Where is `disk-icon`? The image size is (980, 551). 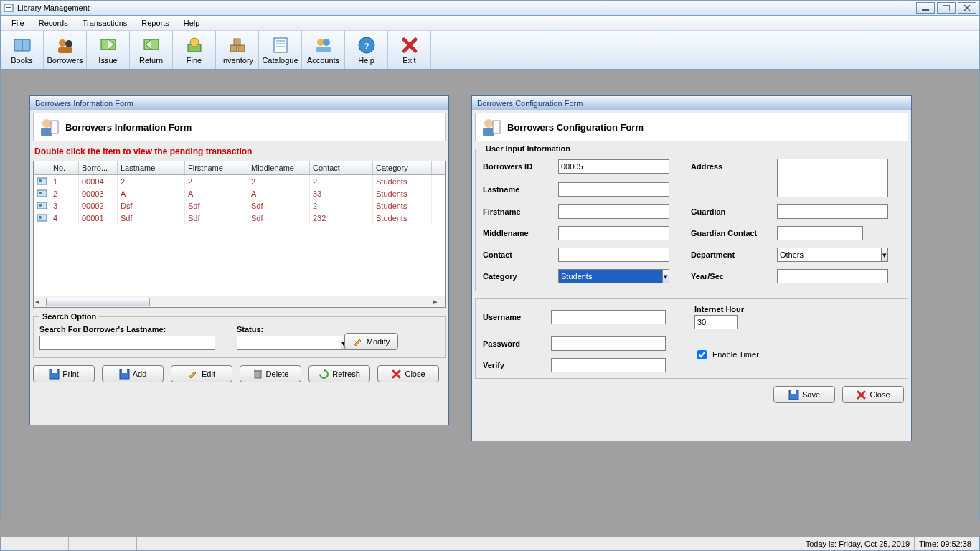
disk-icon is located at coordinates (793, 395).